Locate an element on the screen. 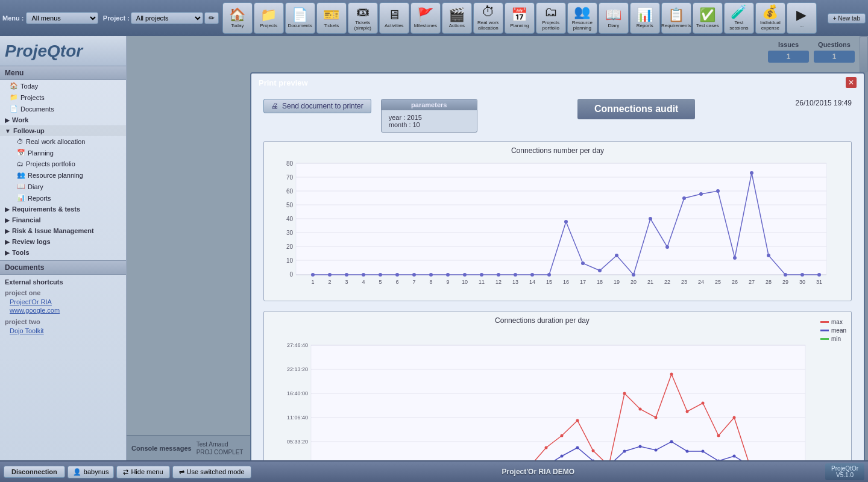 This screenshot has width=868, height=482. modal-close-button: ✕ is located at coordinates (851, 83).